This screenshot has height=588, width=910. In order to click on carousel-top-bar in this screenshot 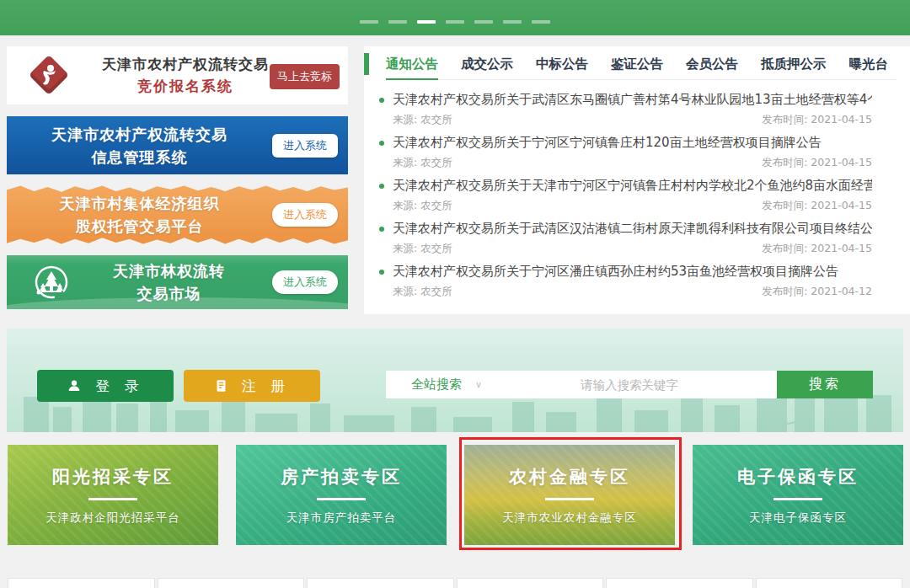, I will do `click(455, 18)`.